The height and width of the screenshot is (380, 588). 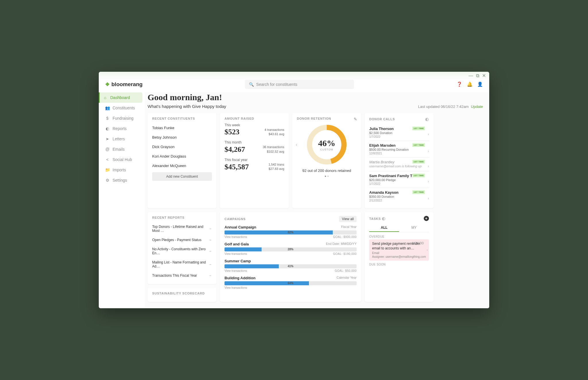 What do you see at coordinates (124, 84) in the screenshot?
I see `logo: ❖ bloomerang` at bounding box center [124, 84].